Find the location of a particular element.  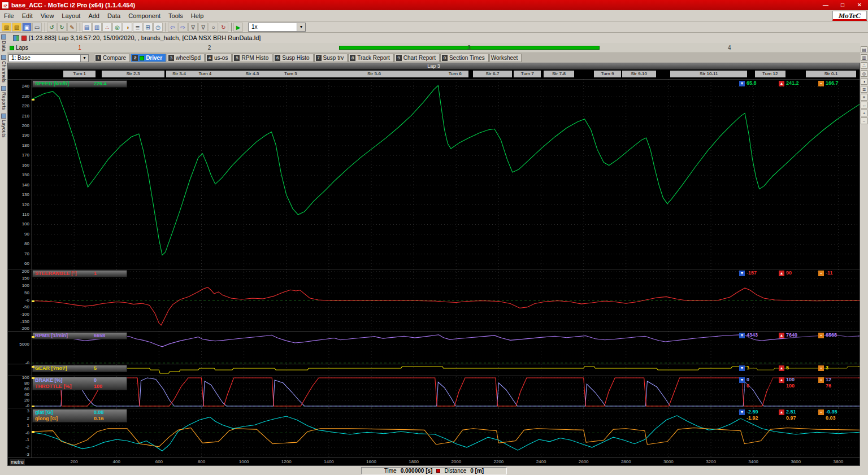

graph-panel-icon: ▤ is located at coordinates (864, 50).